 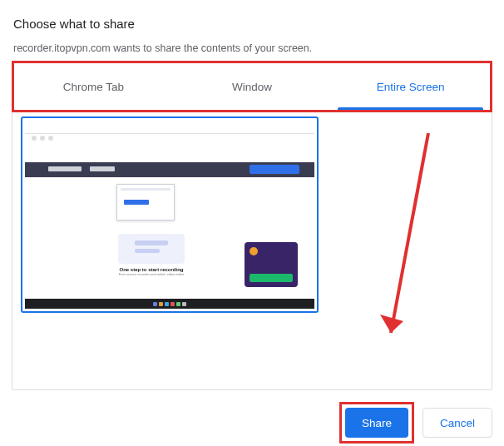 I want to click on annotation-tabbar-highlight: Chrome Tab Window Entire Screen, so click(x=252, y=87).